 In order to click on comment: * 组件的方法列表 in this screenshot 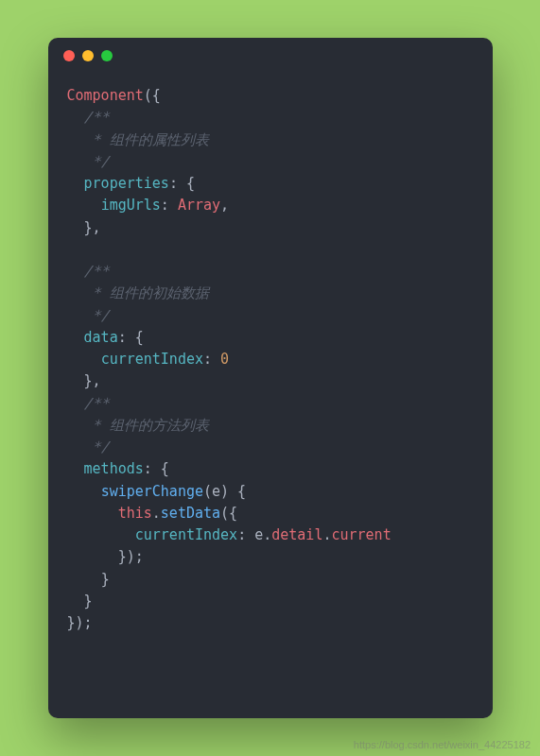, I will do `click(147, 425)`.